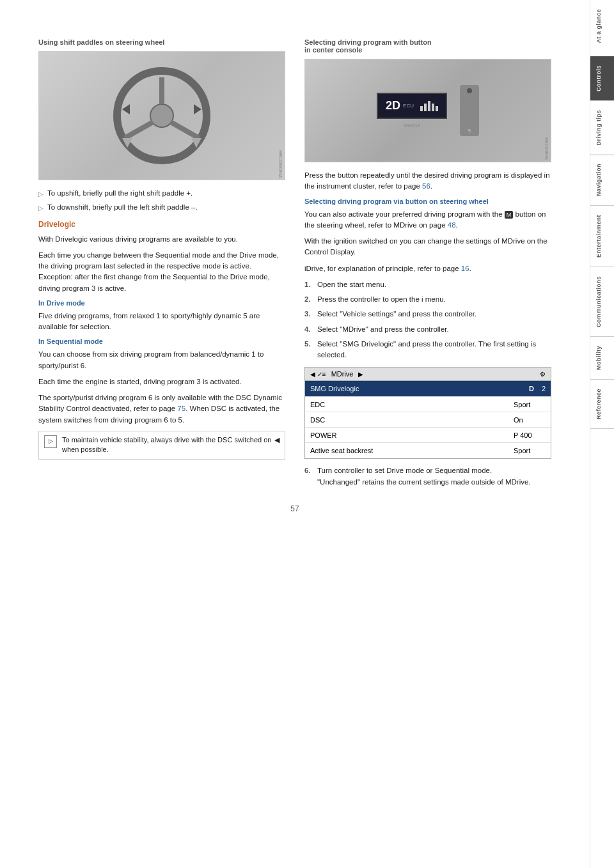 This screenshot has height=868, width=614. I want to click on step-1: 1. Open the start menu., so click(428, 285).